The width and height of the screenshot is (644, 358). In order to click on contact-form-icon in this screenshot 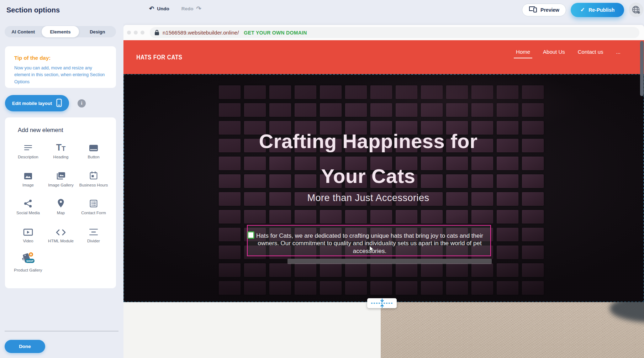, I will do `click(94, 202)`.